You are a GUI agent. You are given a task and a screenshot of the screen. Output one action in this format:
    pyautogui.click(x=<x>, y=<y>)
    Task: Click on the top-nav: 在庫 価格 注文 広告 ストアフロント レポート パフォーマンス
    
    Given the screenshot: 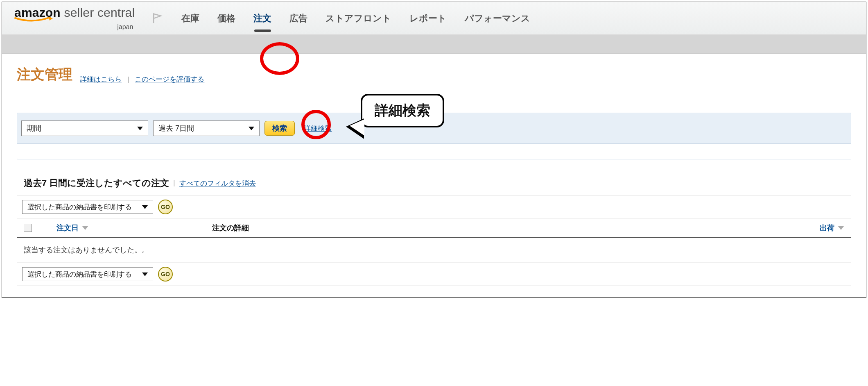 What is the action you would take?
    pyautogui.click(x=356, y=18)
    